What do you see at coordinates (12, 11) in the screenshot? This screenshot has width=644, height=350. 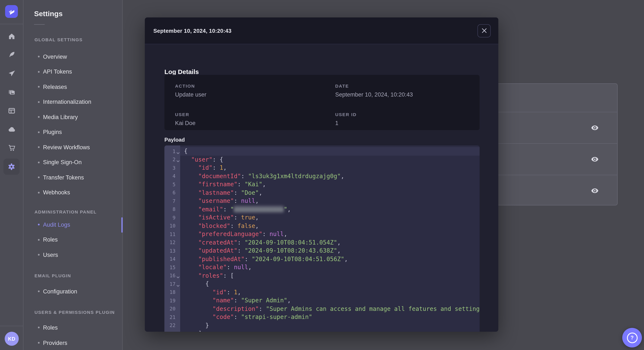 I see `strapi-logo-glyph` at bounding box center [12, 11].